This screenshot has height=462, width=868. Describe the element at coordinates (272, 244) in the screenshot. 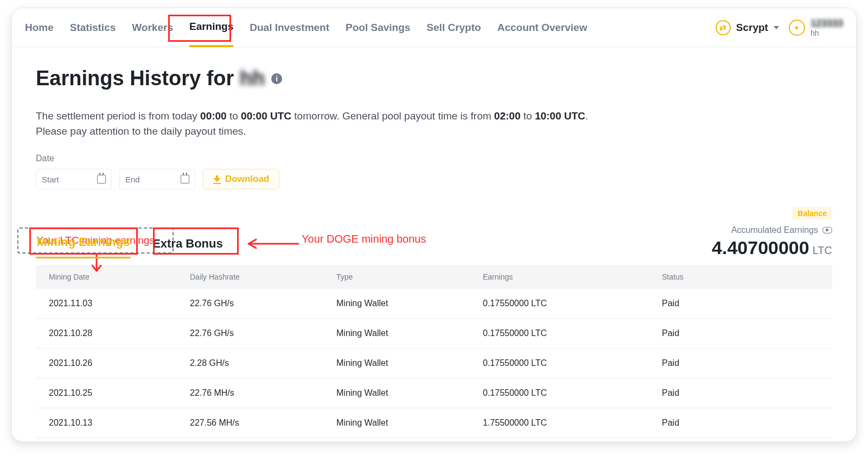

I see `arrow-left-icon` at that location.